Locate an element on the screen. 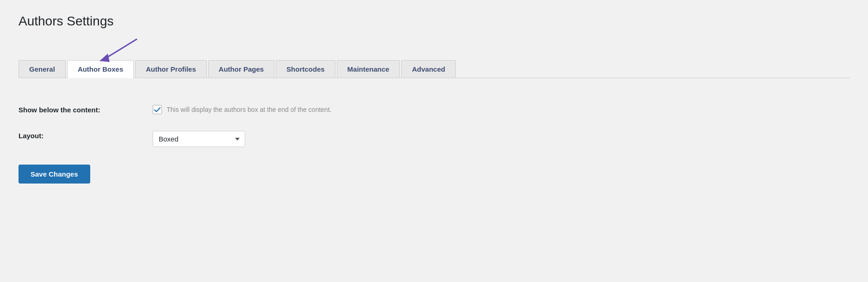 The height and width of the screenshot is (282, 868). save-changes-button: Save Changes is located at coordinates (55, 174).